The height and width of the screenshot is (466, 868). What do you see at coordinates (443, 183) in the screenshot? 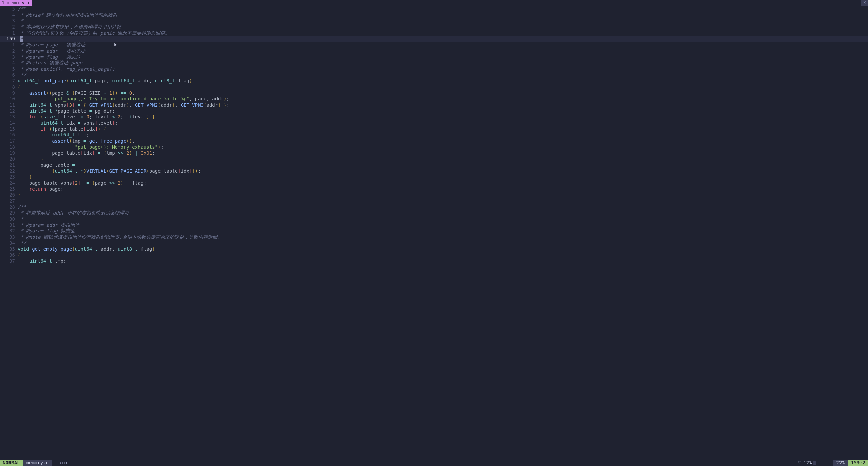
I see `code-content: page_table[vpns[2]] = (page >> 2) | flag…` at bounding box center [443, 183].